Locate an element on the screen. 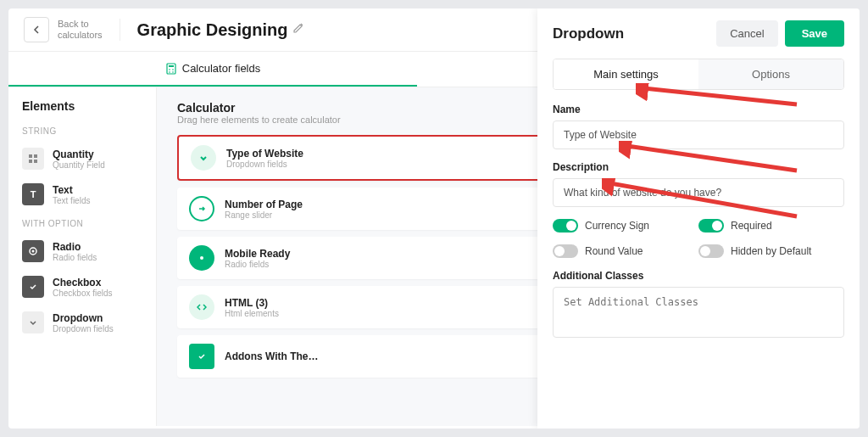 The width and height of the screenshot is (868, 437). save-button: Save is located at coordinates (815, 34).